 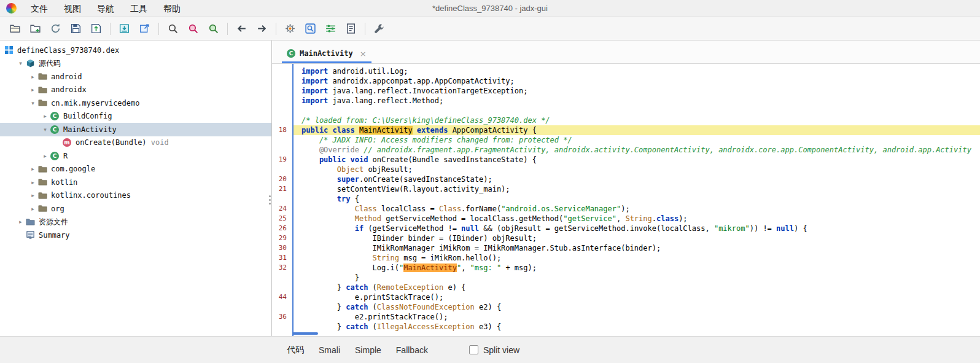 What do you see at coordinates (15, 28) in the screenshot?
I see `open-folder-button` at bounding box center [15, 28].